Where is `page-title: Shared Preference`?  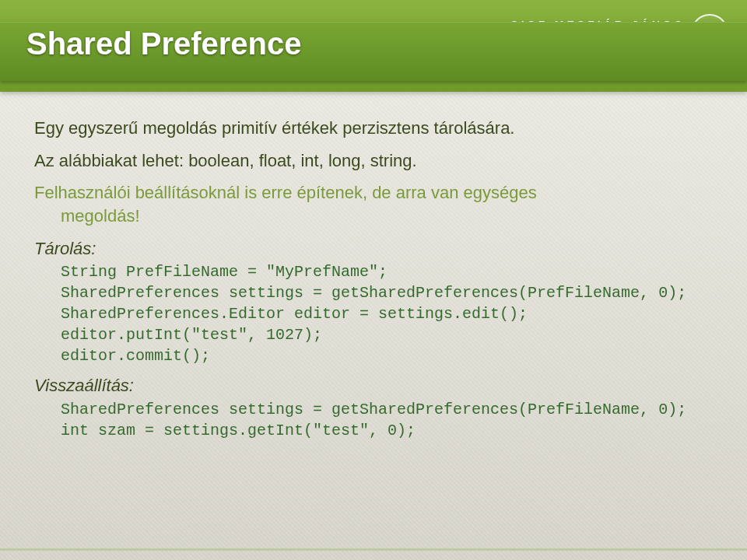 page-title: Shared Preference is located at coordinates (164, 44).